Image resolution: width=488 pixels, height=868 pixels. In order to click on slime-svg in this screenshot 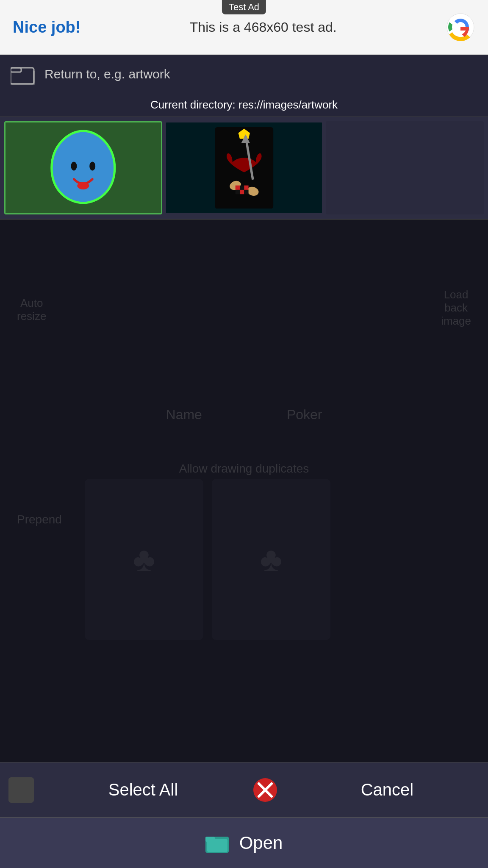, I will do `click(83, 168)`.